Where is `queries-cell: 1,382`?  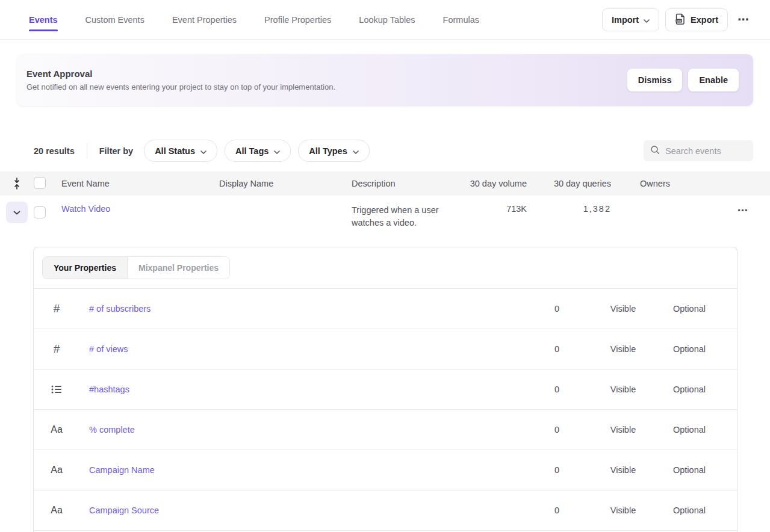 queries-cell: 1,382 is located at coordinates (569, 209).